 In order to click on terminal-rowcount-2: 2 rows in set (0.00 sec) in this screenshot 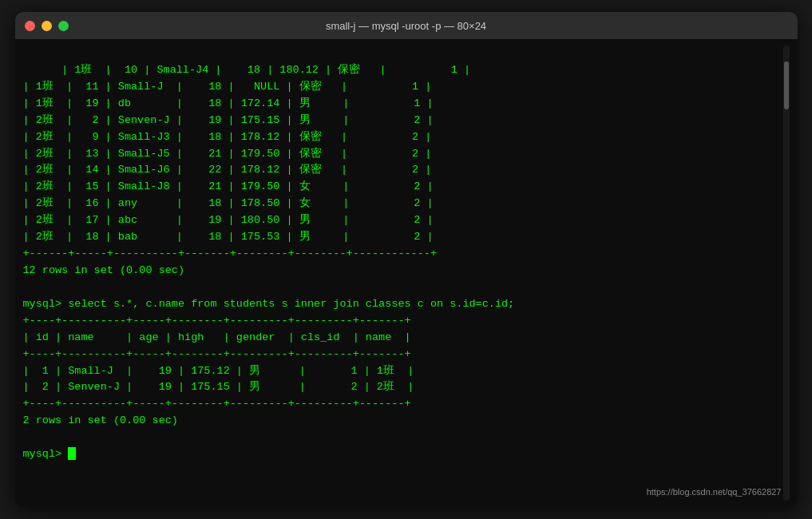, I will do `click(101, 420)`.